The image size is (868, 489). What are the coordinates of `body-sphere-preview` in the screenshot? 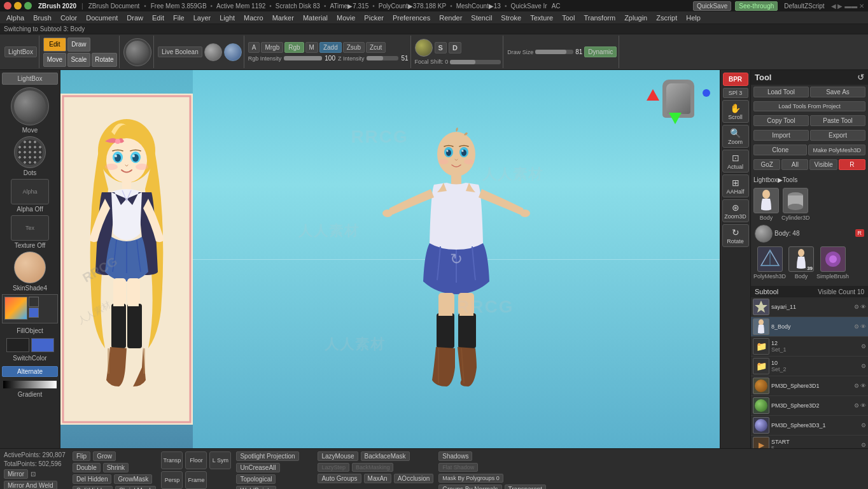 It's located at (764, 234).